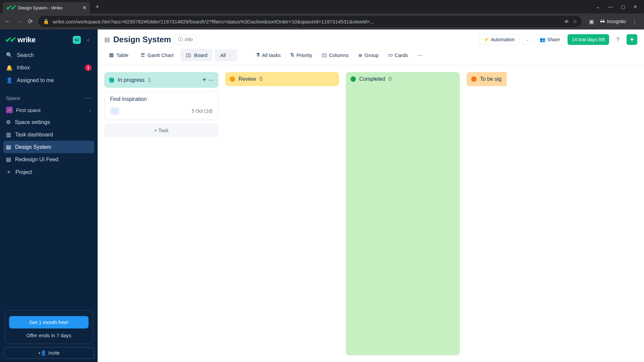 The width and height of the screenshot is (644, 362). Describe the element at coordinates (161, 214) in the screenshot. I see `column-in-progress: In progress 1 + ⋯ Find Inspiration 📨 5 O…` at that location.